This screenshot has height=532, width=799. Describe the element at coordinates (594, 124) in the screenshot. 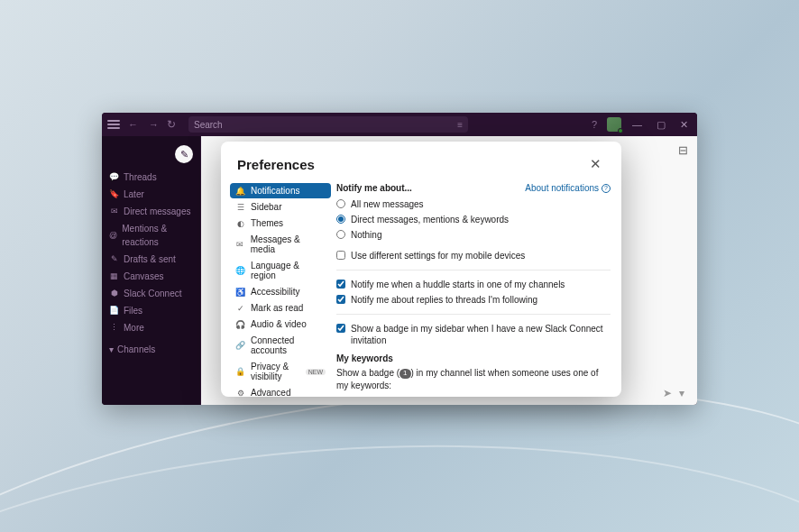

I see `help-icon: ?` at that location.